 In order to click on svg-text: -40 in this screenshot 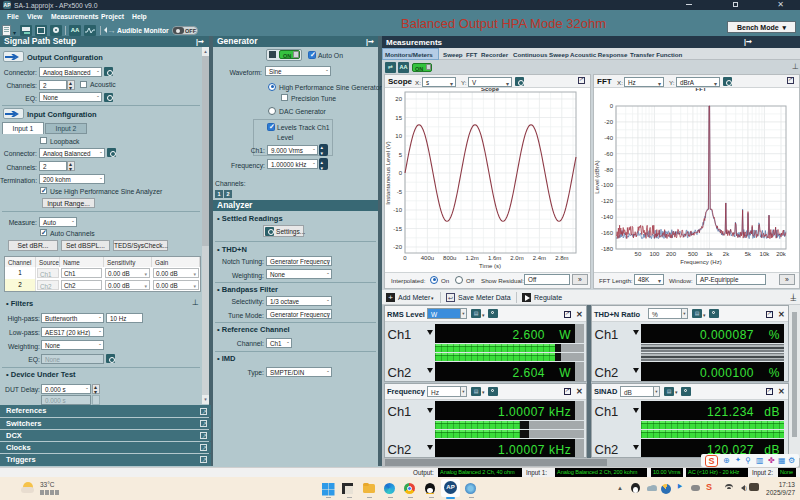, I will do `click(608, 138)`.